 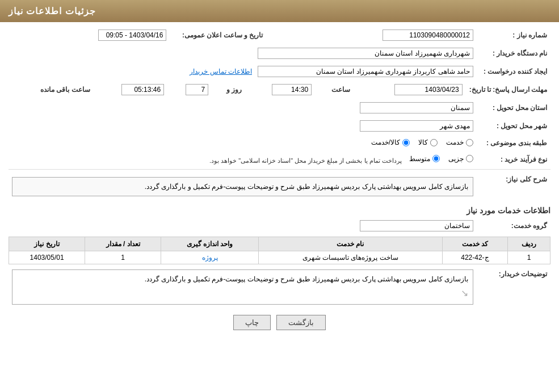 I want to click on ostan-input, so click(x=417, y=108).